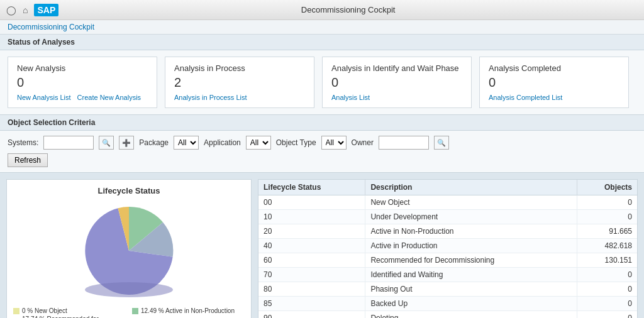 The height and width of the screenshot is (318, 644). What do you see at coordinates (334, 143) in the screenshot?
I see `object-type-select: All` at bounding box center [334, 143].